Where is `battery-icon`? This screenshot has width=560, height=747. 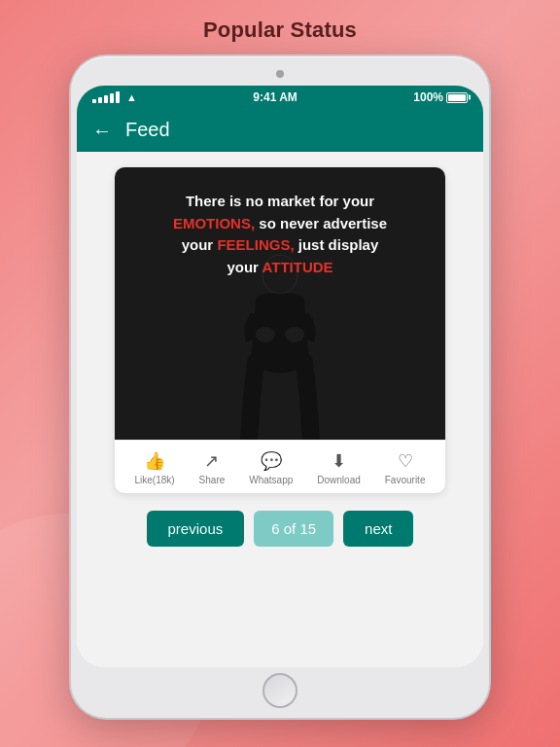
battery-icon is located at coordinates (457, 97).